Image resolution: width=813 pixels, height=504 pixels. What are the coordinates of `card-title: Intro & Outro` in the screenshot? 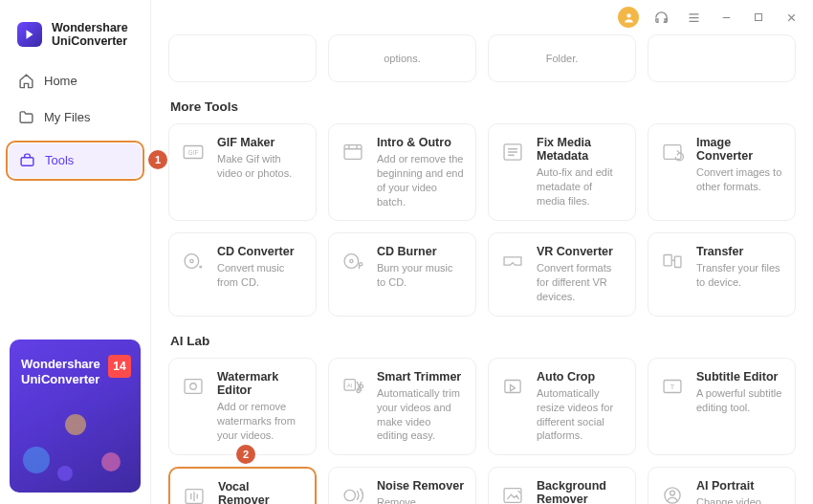 It's located at (421, 142).